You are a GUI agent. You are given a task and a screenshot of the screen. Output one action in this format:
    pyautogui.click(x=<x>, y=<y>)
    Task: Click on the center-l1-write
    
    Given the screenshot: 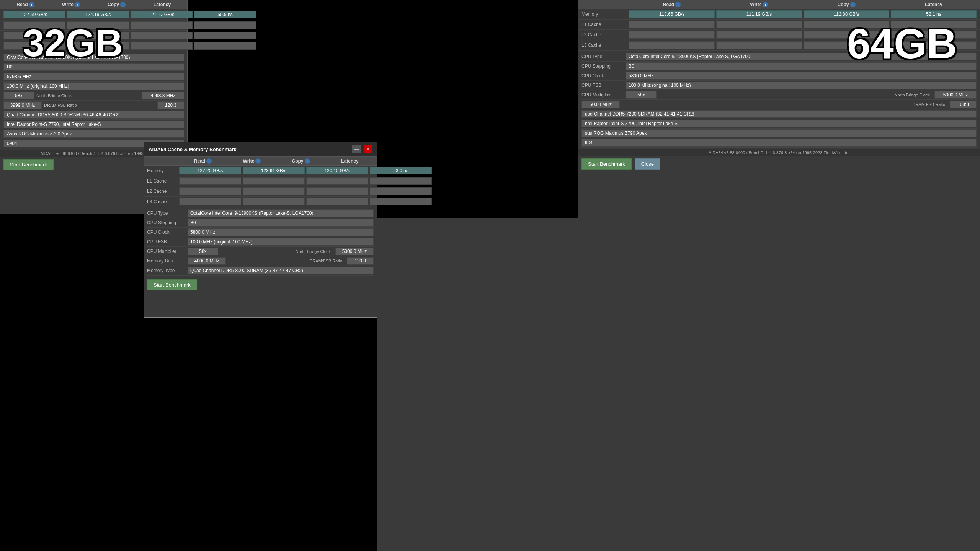 What is the action you would take?
    pyautogui.click(x=274, y=181)
    